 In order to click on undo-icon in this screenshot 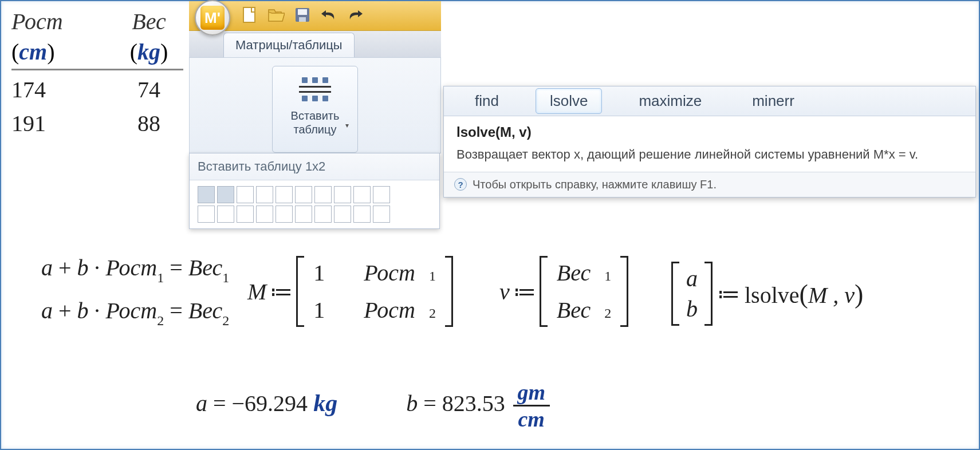, I will do `click(329, 15)`.